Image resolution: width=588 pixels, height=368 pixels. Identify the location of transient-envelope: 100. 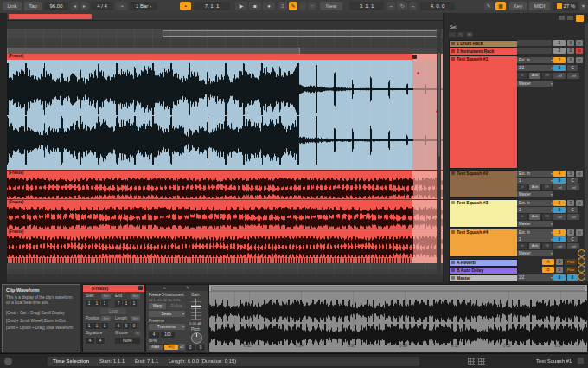
(168, 334).